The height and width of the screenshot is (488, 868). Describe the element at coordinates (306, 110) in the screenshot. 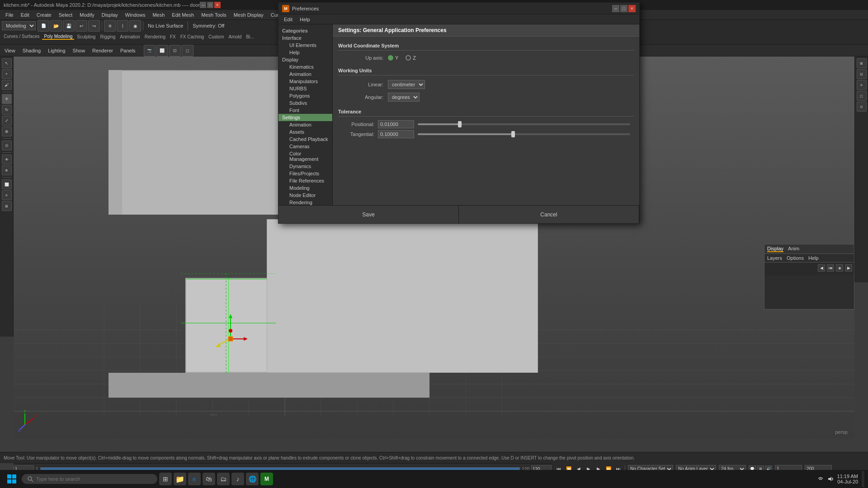

I see `cat-font: Font` at that location.